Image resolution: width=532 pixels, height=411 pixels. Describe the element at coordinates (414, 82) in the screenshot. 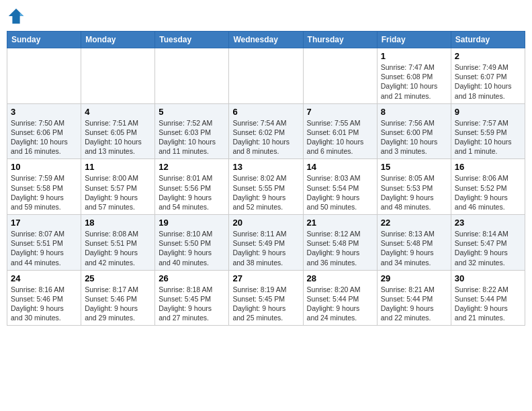

I see `day-info: Sunrise: 7:47 AM Sunset: 6:08 PM Dayligh…` at that location.